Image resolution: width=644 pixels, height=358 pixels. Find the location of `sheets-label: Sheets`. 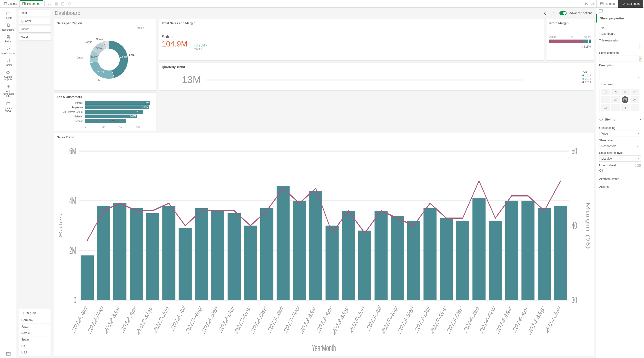

sheets-label: Sheets is located at coordinates (610, 4).